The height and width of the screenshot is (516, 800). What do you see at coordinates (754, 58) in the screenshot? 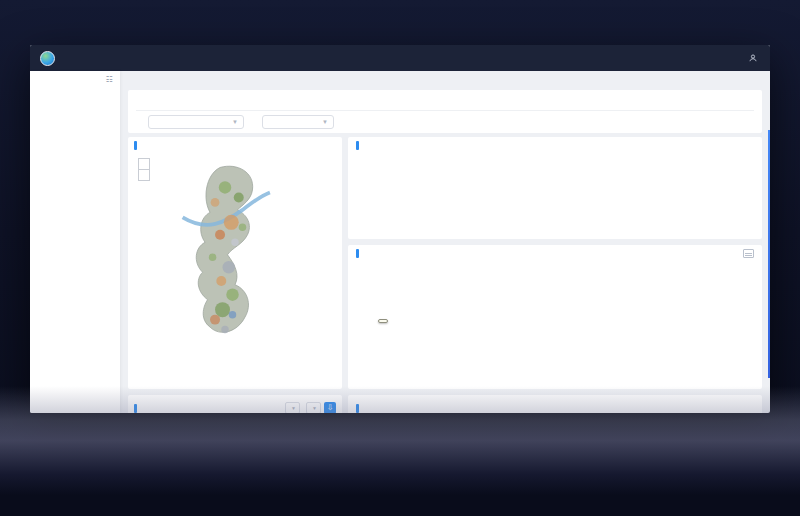
I see `user-account` at bounding box center [754, 58].